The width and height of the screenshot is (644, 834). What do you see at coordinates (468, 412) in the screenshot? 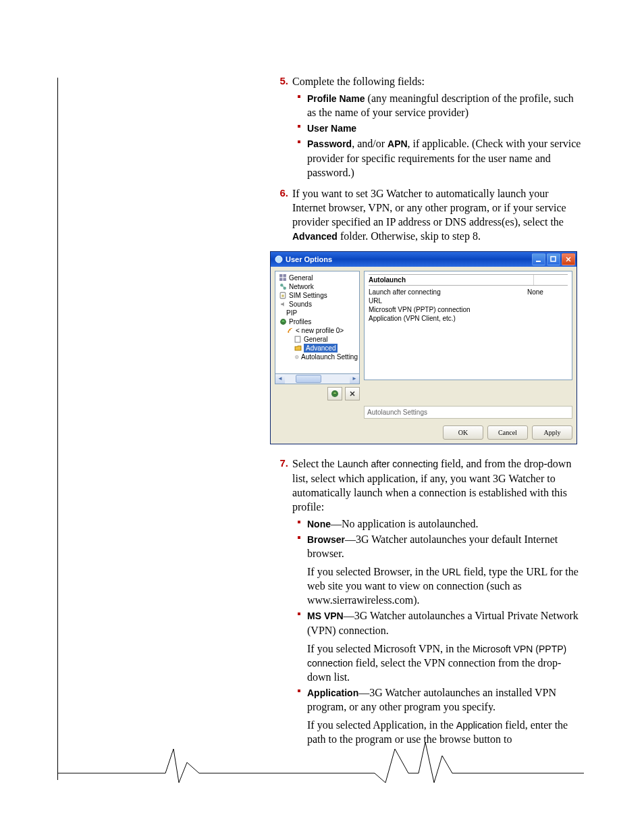
I see `status-text: Autolaunch Settings` at bounding box center [468, 412].